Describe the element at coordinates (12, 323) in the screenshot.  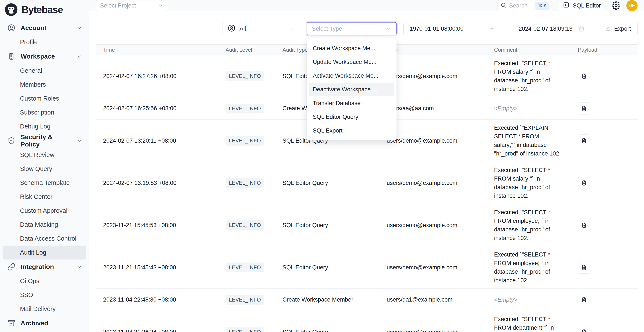
I see `archive-icon` at that location.